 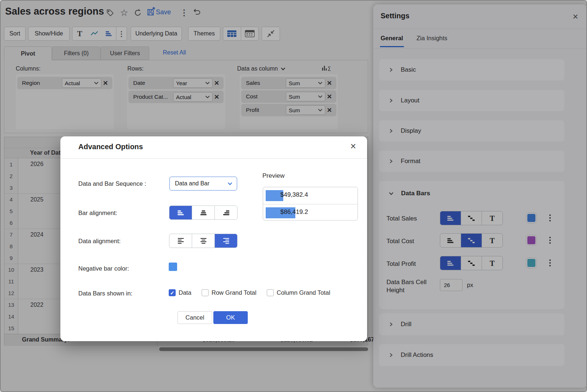 I want to click on checkbox-label: Row Grand Total, so click(x=234, y=293).